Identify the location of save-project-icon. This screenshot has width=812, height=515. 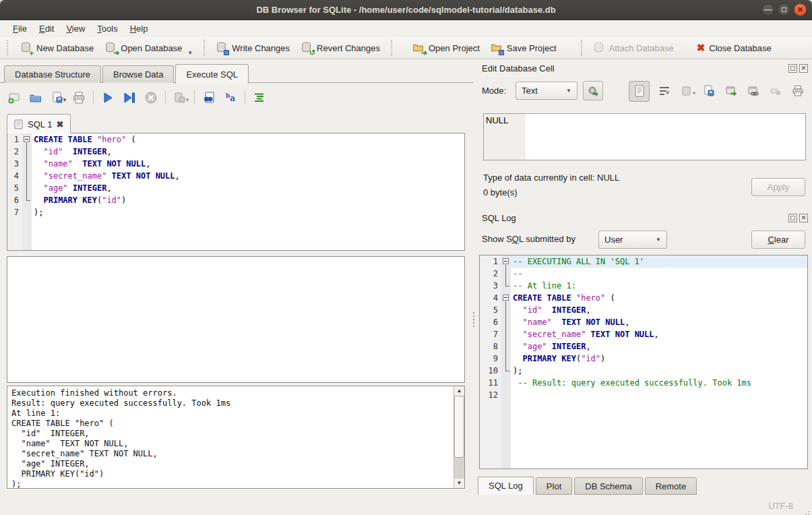
(497, 48).